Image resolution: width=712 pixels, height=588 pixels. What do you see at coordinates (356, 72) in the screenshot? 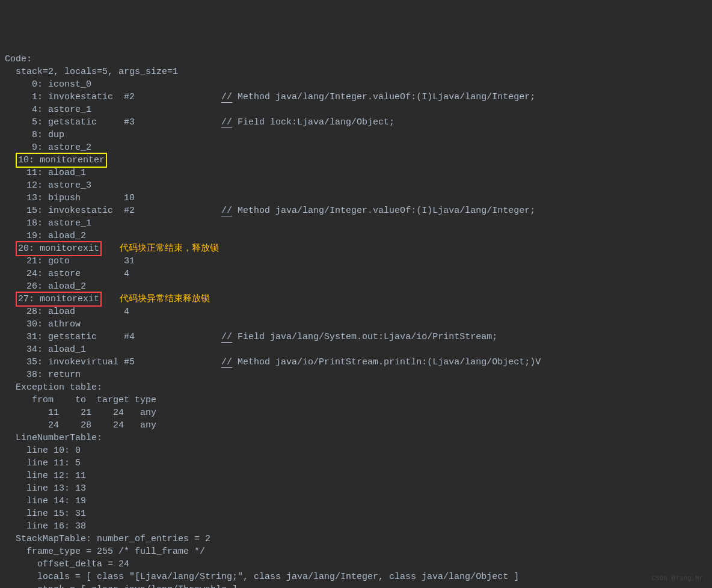
I see `stack-info: stack=2, locals=5, args_size=1` at bounding box center [356, 72].